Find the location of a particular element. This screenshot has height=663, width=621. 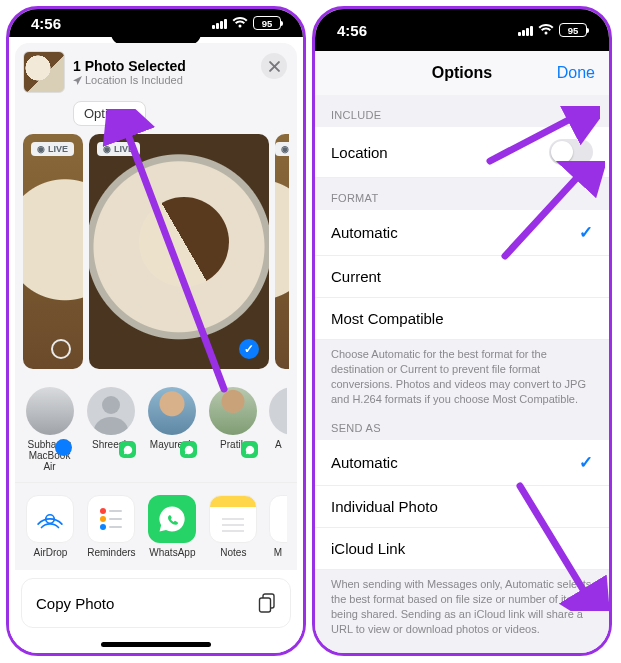

select-ring is located at coordinates (61, 349).